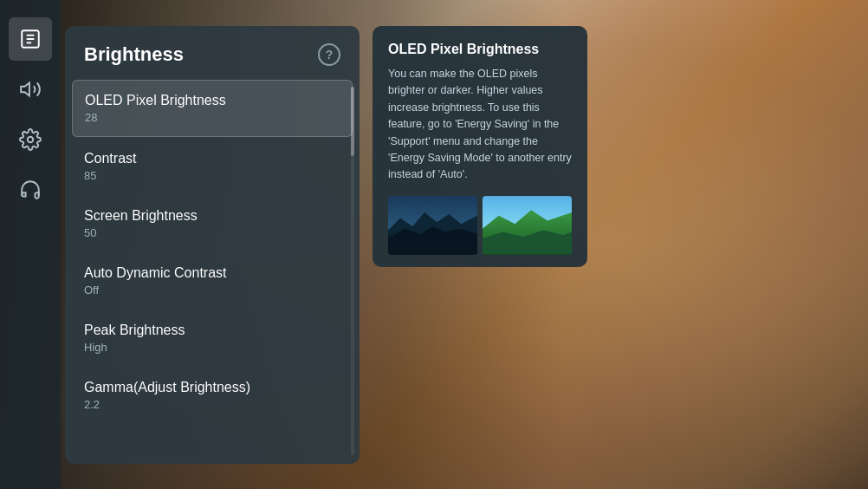 The height and width of the screenshot is (489, 868). I want to click on sidebar-item-audio, so click(30, 89).